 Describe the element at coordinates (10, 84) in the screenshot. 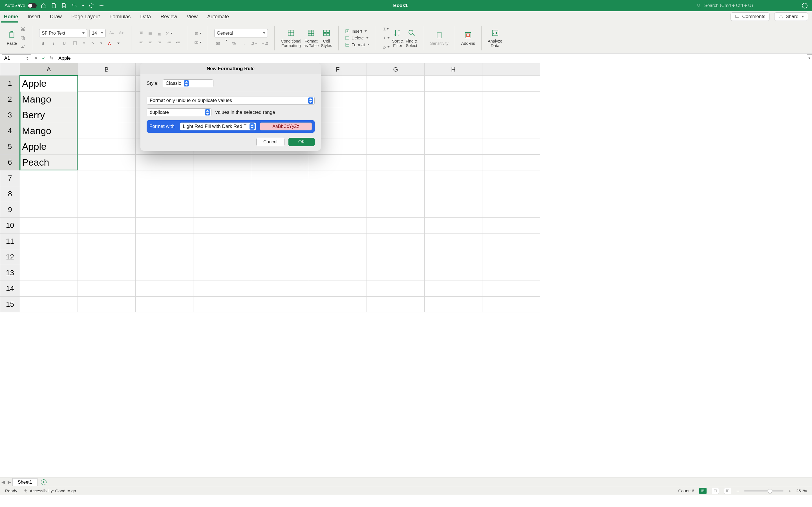

I see `row-header-1: 1` at that location.